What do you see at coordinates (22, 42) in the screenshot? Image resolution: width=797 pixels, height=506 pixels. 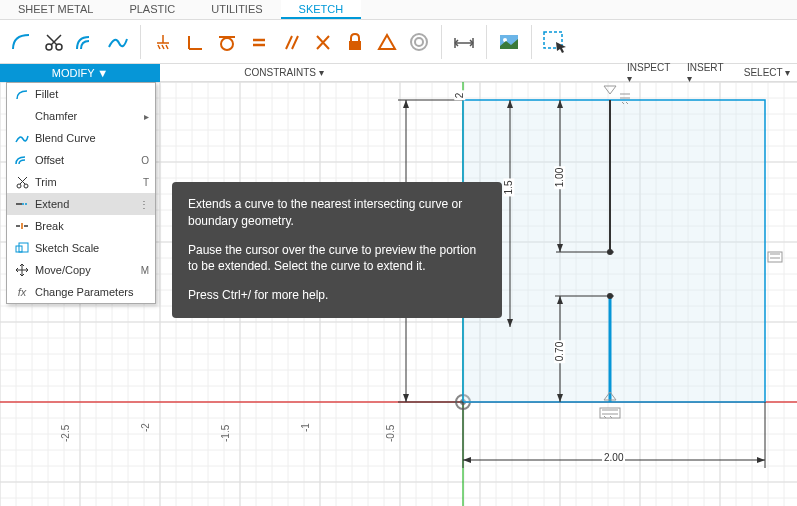 I see `arc-icon` at bounding box center [22, 42].